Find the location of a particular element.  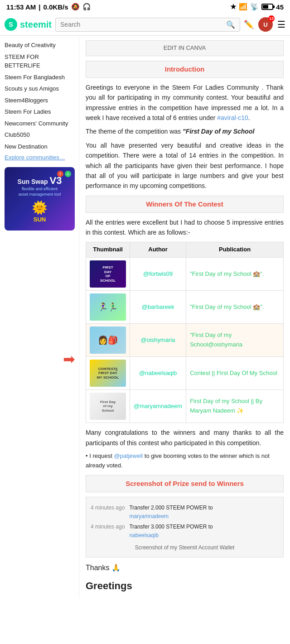

col-thumbnail: Thumbnail is located at coordinates (108, 250).